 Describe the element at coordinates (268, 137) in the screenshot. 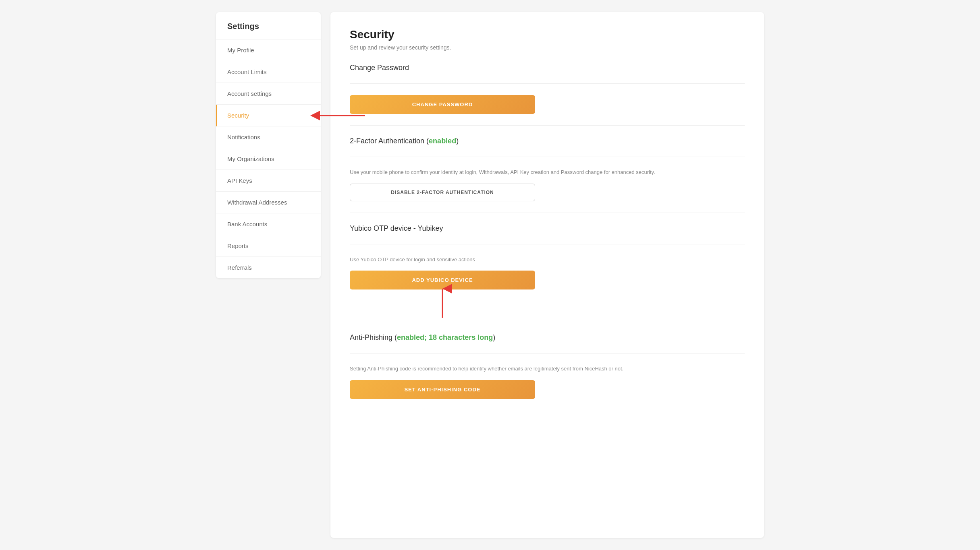

I see `sidebar-item-notifications: Notifications` at that location.